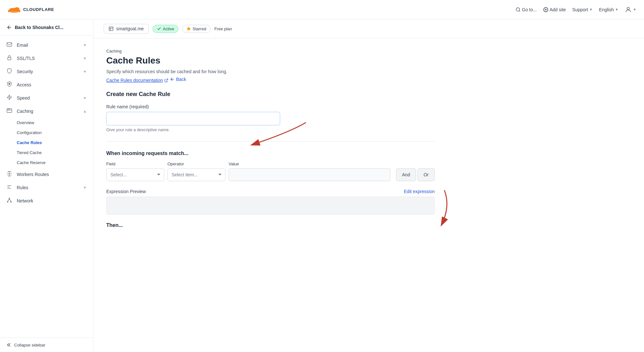 The image size is (644, 352). What do you see at coordinates (52, 85) in the screenshot?
I see `sidebar-access-label: Access` at bounding box center [52, 85].